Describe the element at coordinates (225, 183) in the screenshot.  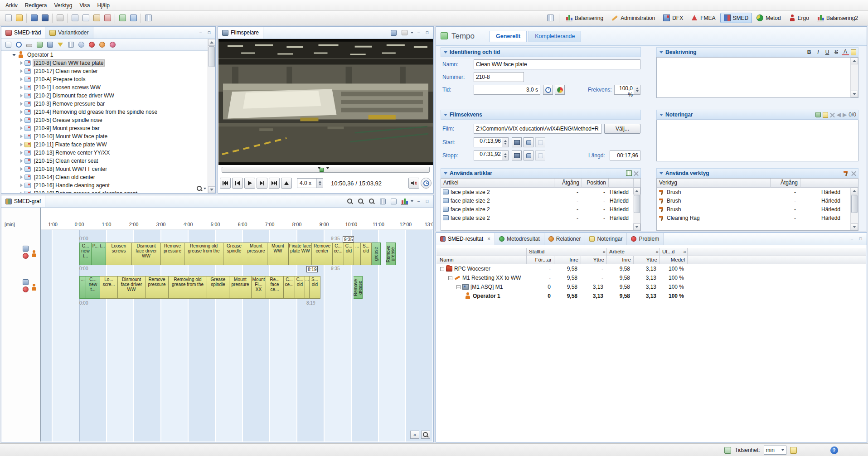
I see `skip-start-button` at that location.